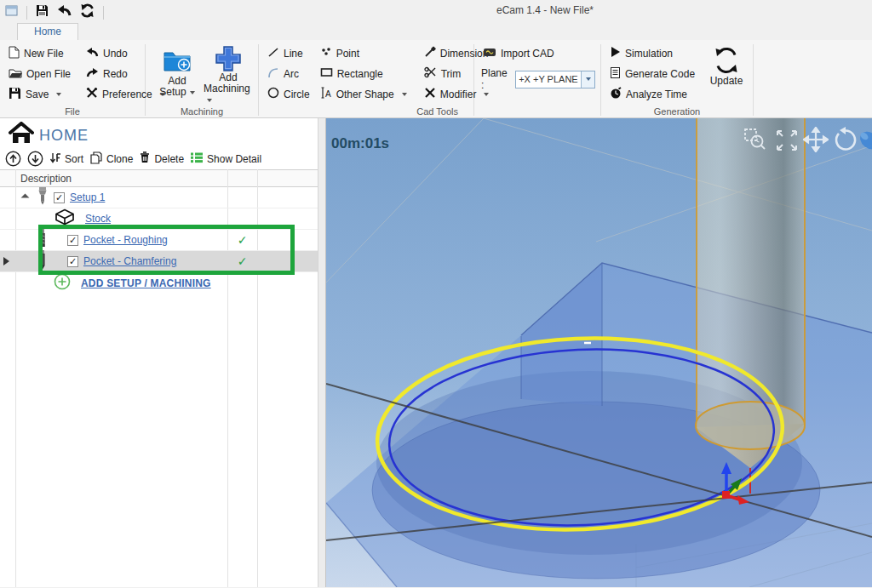 The image size is (872, 588). Describe the element at coordinates (87, 197) in the screenshot. I see `setup-link: Setup 1` at that location.